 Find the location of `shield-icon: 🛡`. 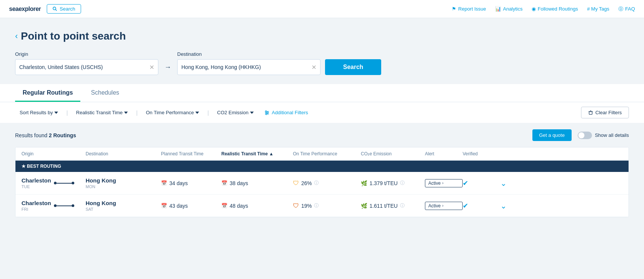

shield-icon: 🛡 is located at coordinates (296, 206).